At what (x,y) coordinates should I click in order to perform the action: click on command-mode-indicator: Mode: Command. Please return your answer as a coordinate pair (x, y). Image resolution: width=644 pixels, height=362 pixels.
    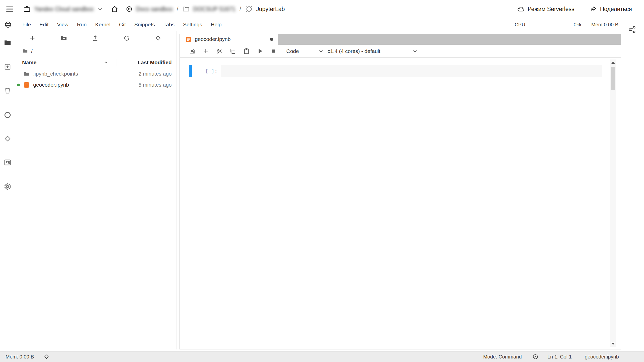
    Looking at the image, I should click on (502, 357).